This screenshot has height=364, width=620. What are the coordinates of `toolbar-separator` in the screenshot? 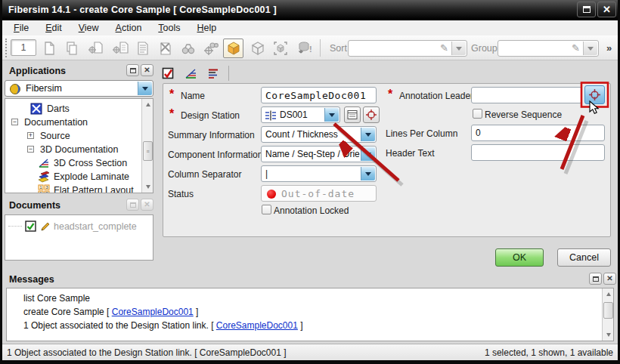 It's located at (321, 48).